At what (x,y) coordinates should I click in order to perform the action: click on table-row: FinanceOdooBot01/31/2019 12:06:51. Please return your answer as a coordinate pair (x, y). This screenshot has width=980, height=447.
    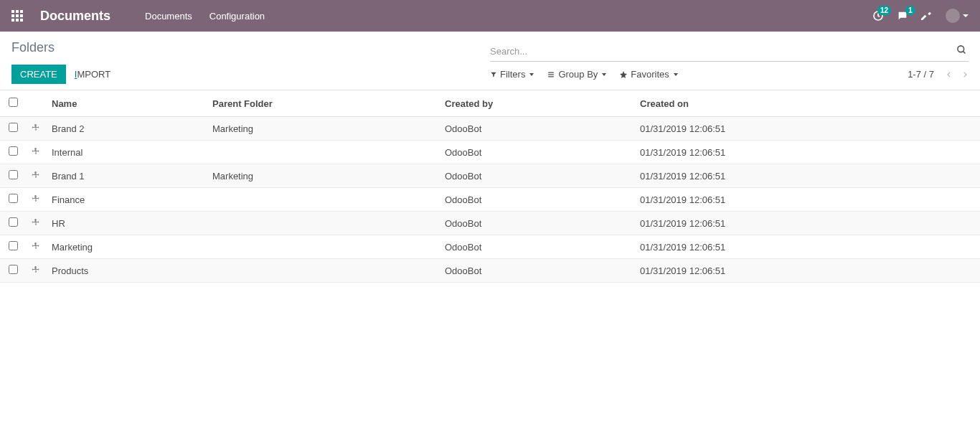
    Looking at the image, I should click on (490, 199).